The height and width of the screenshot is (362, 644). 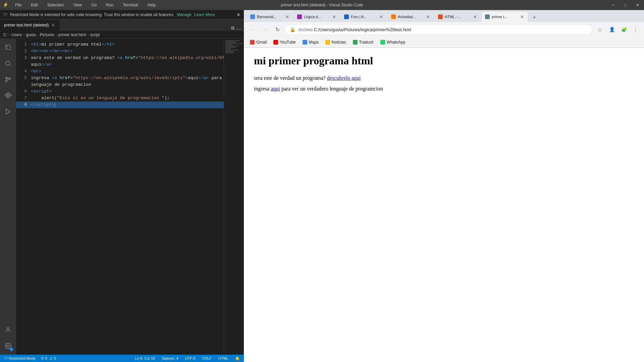 What do you see at coordinates (393, 42) in the screenshot?
I see `bookmark-whatsapp: WhatsApp` at bounding box center [393, 42].